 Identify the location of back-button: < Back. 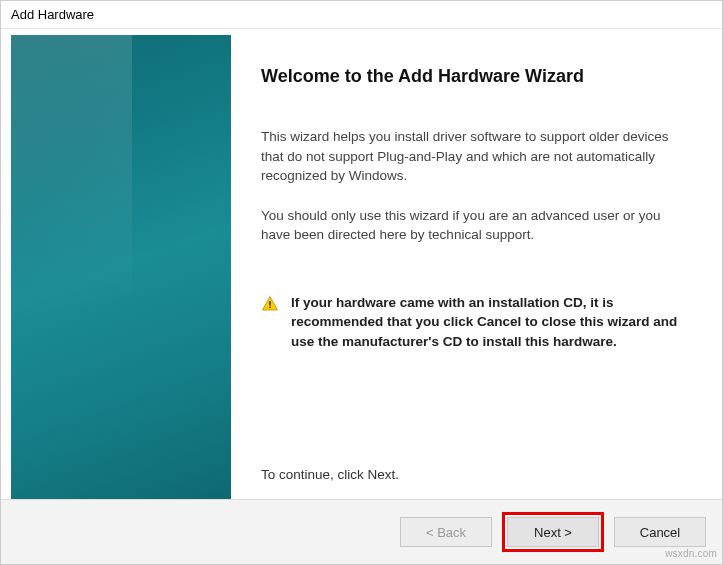
(446, 532).